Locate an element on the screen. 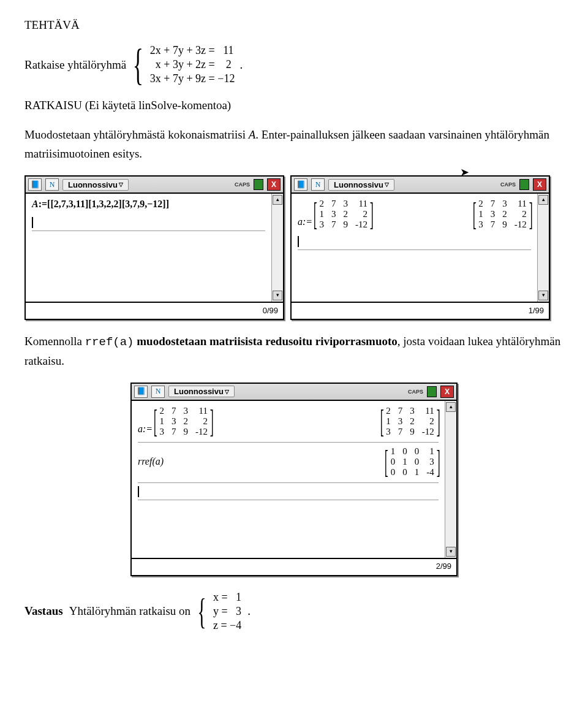  page-counter: 0/99 is located at coordinates (271, 310).